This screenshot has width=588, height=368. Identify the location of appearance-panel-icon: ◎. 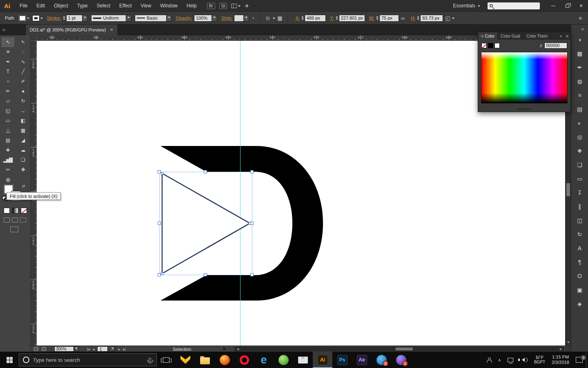
(580, 137).